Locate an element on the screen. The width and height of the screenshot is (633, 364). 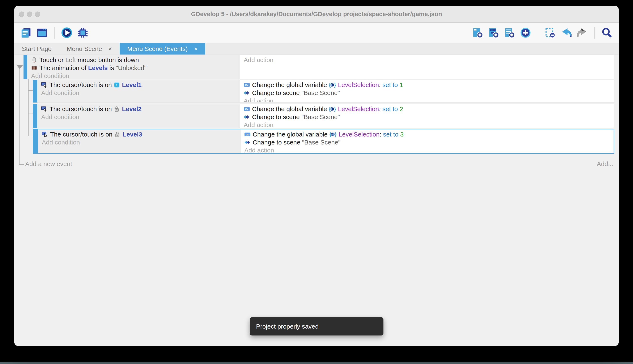
traffic-light-minimize is located at coordinates (30, 14).